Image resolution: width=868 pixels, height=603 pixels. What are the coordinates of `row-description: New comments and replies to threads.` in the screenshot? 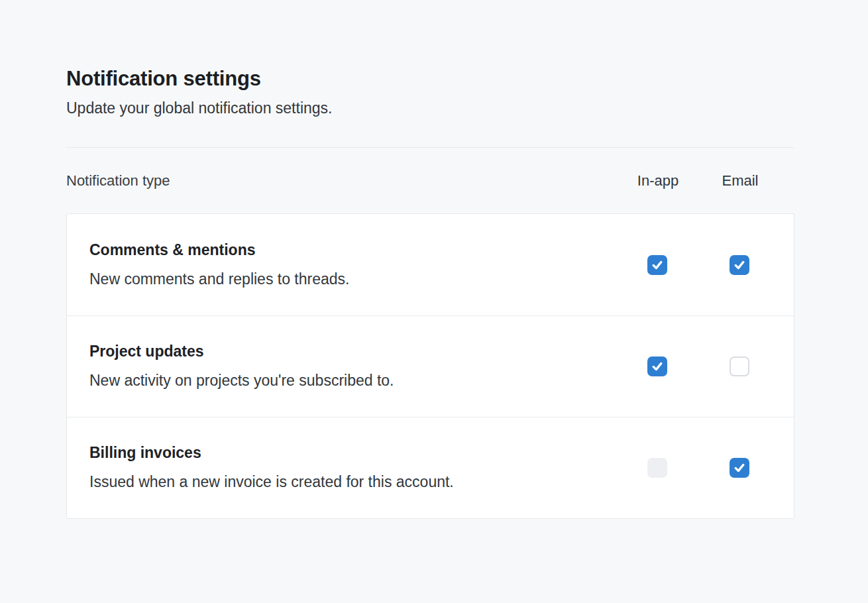 It's located at (360, 280).